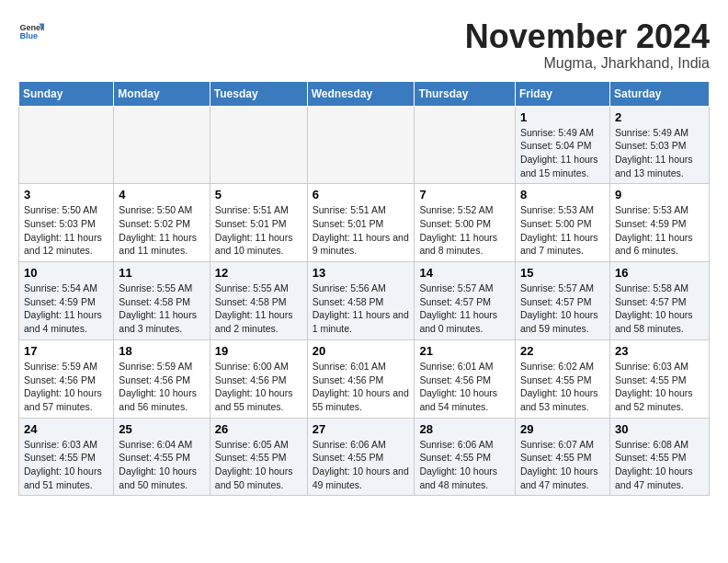 This screenshot has height=563, width=728. Describe the element at coordinates (66, 223) in the screenshot. I see `calendar-cell: 3Sunrise: 5:50 AM Sunset: 5:03 PM Daylig…` at that location.